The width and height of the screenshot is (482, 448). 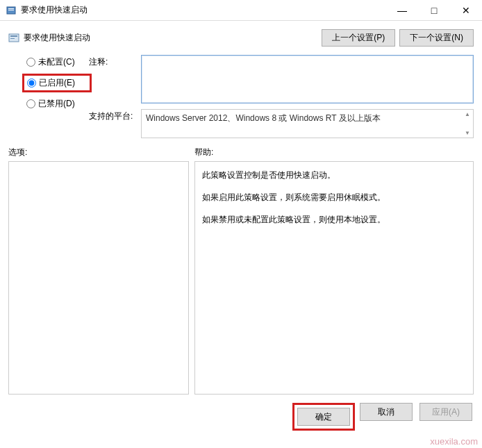 I want to click on app-icon, so click(x=11, y=10).